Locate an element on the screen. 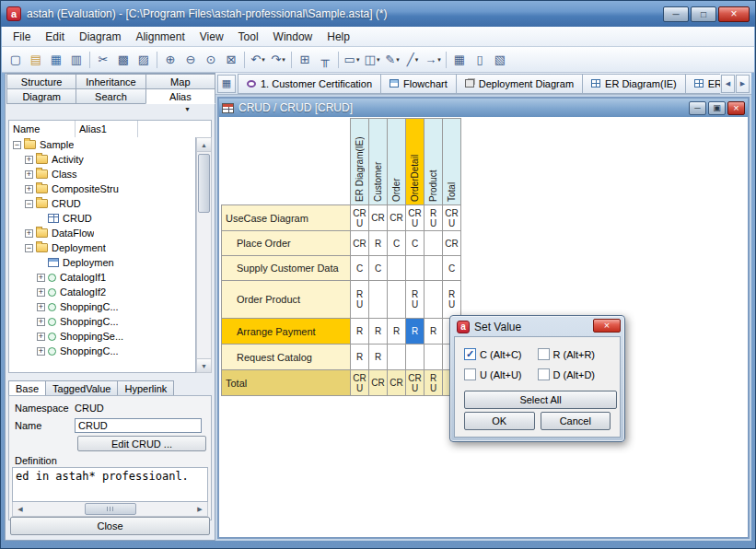 This screenshot has width=756, height=549. pane-tab-search: Search is located at coordinates (110, 96).